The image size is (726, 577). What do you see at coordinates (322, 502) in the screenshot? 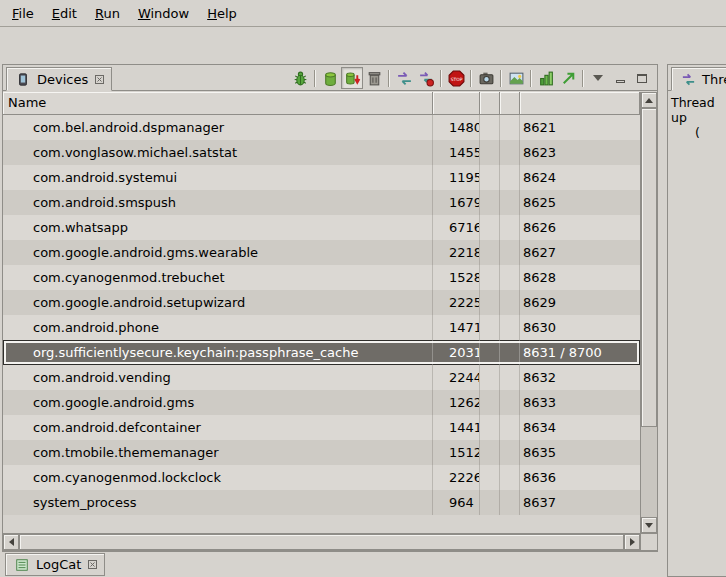
I see `table-row: system_process 964 8637` at bounding box center [322, 502].